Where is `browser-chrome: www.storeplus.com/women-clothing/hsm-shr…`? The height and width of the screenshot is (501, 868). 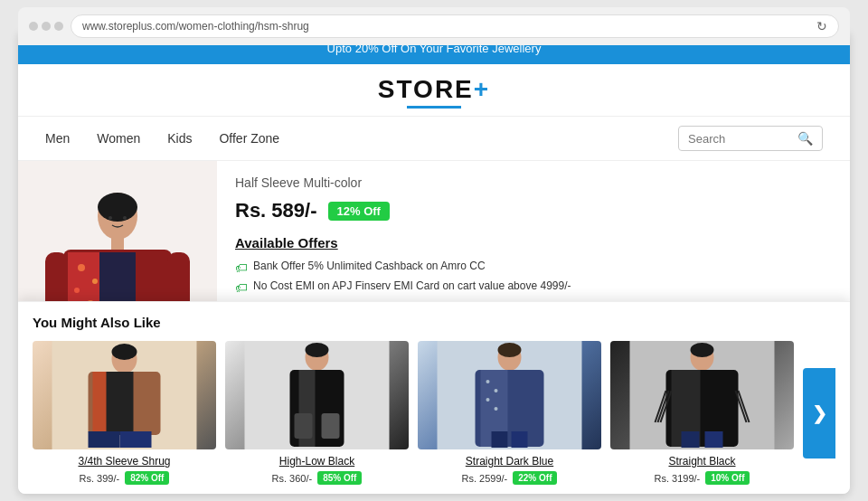 browser-chrome: www.storeplus.com/women-clothing/hsm-shr… is located at coordinates (434, 26).